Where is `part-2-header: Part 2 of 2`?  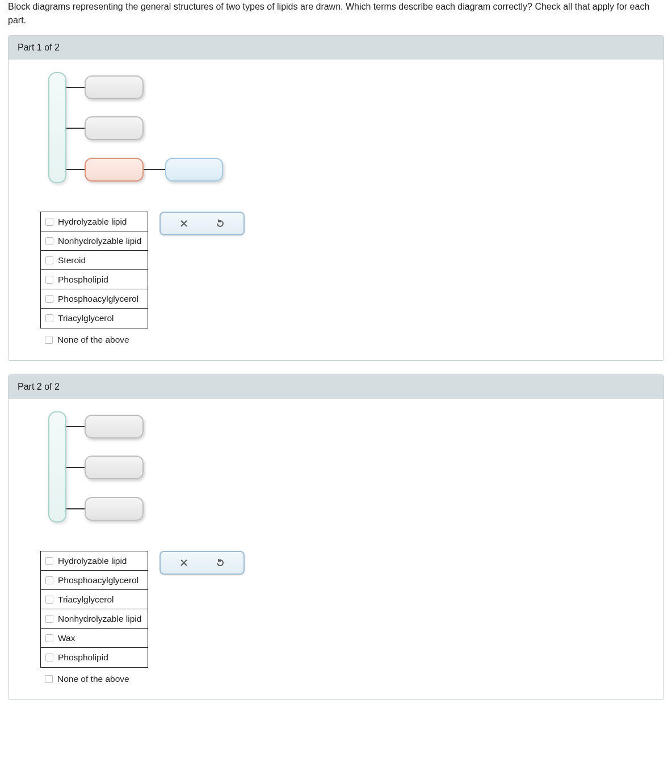
part-2-header: Part 2 of 2 is located at coordinates (336, 387).